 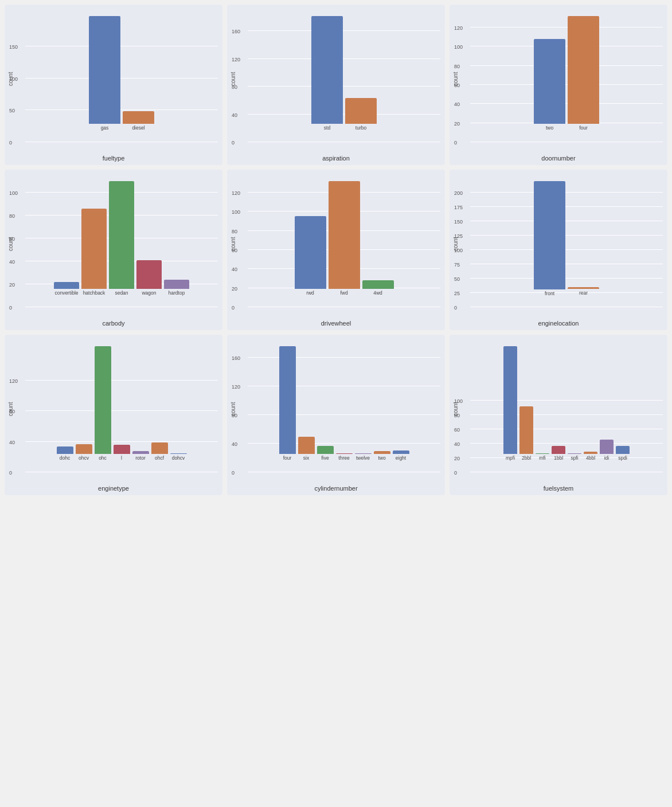 I want to click on bar-rwd: rwd, so click(x=311, y=238).